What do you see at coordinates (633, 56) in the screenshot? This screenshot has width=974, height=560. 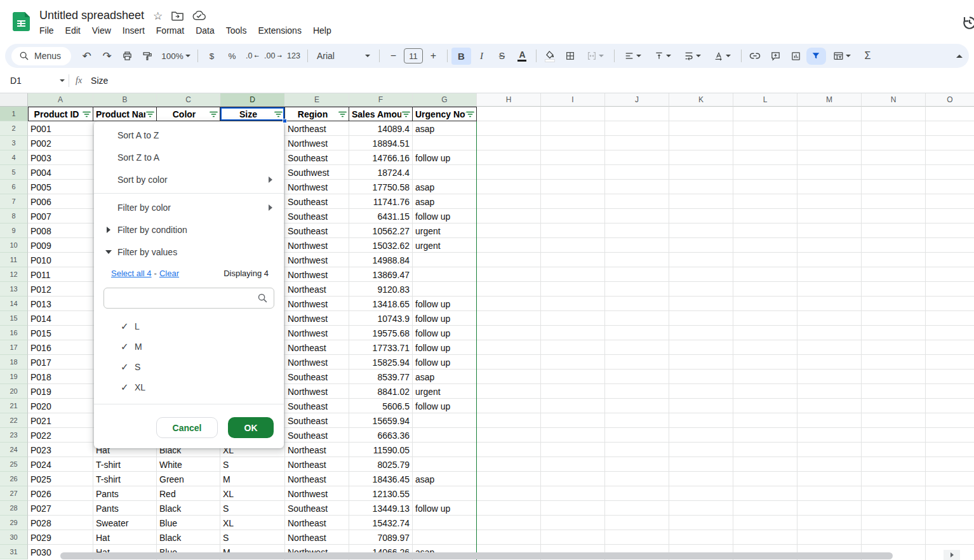 I see `horizontal-align-button` at bounding box center [633, 56].